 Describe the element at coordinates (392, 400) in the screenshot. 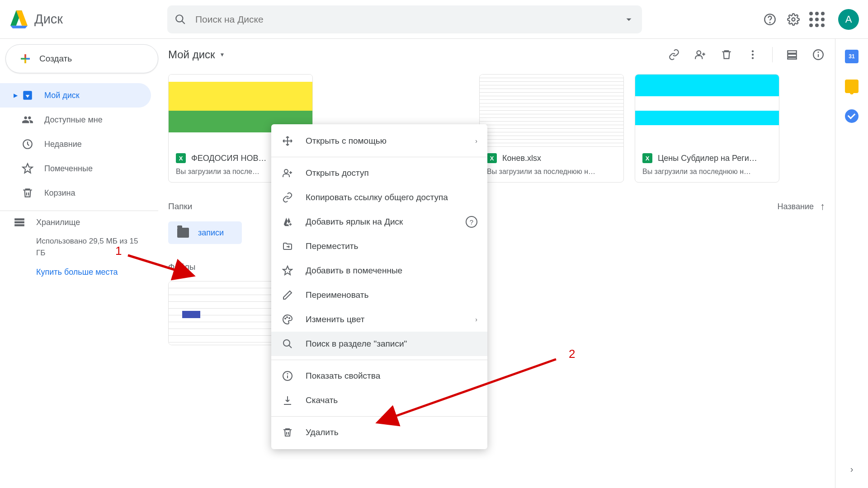

I see `ctx-label: Скачать` at that location.